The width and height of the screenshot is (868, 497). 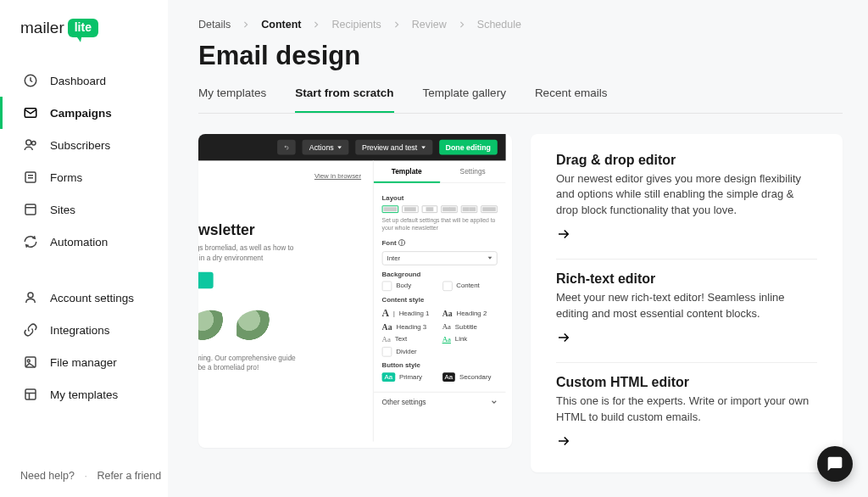 What do you see at coordinates (387, 286) in the screenshot?
I see `body-color-swatch` at bounding box center [387, 286].